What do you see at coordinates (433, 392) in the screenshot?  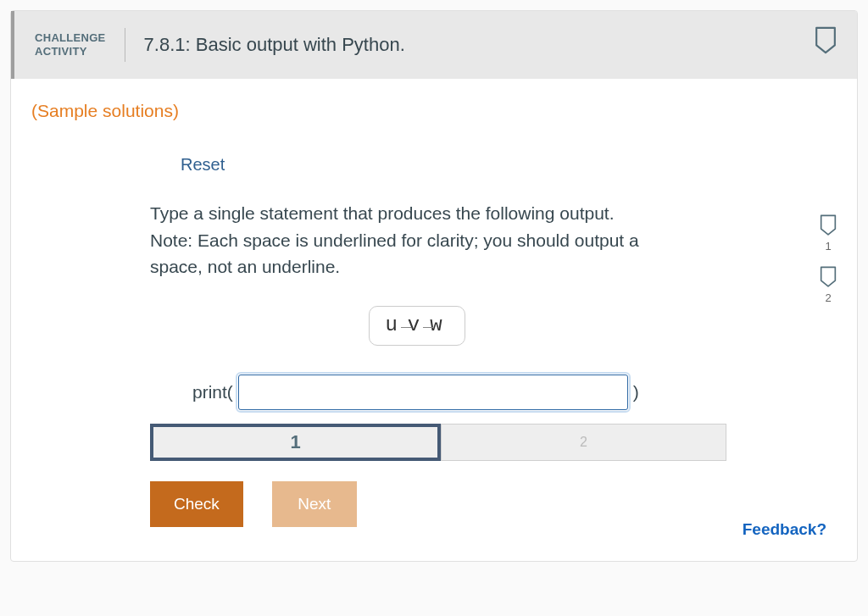 I see `code-input` at bounding box center [433, 392].